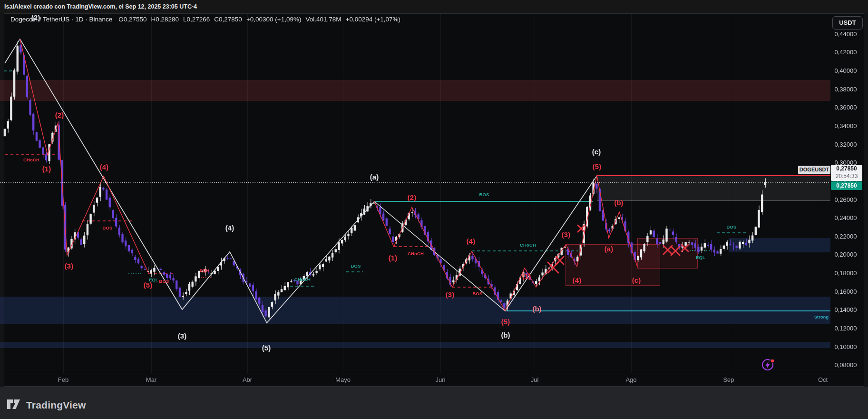 This screenshot has width=868, height=419. Describe the element at coordinates (165, 19) in the screenshot. I see `ohlc-field: H0,28280` at that location.